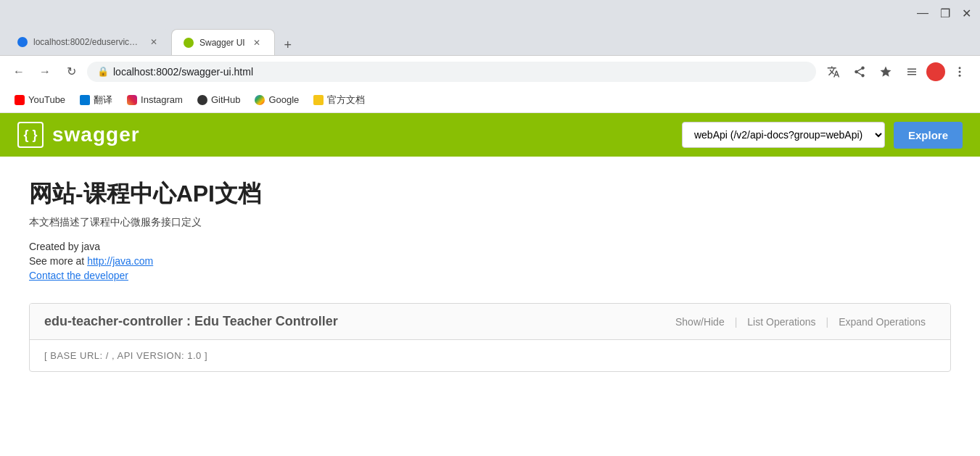 Image resolution: width=980 pixels, height=456 pixels. I want to click on swagger-header: { } swagger webApi (/v2/api-docs?group=w…, so click(490, 135).